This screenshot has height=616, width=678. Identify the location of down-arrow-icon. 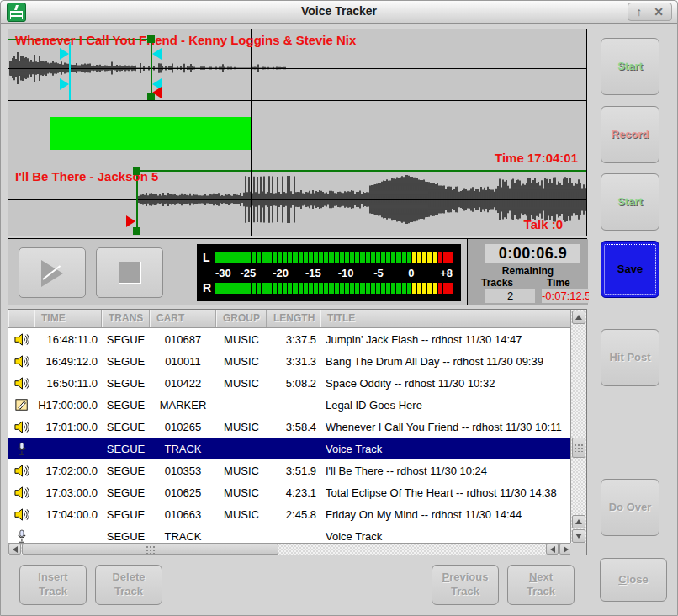
(579, 536).